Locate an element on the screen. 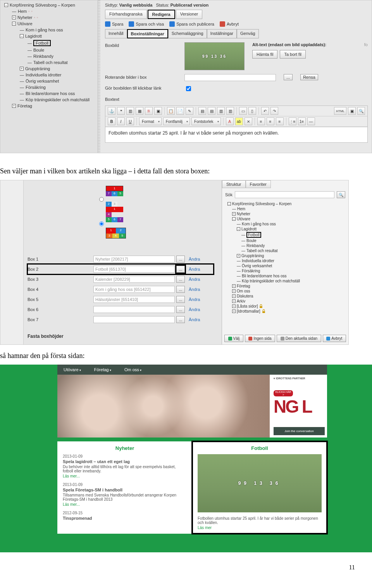 Image resolution: width=372 pixels, height=588 pixels. box-value: Nyheter [208217] is located at coordinates (134, 259).